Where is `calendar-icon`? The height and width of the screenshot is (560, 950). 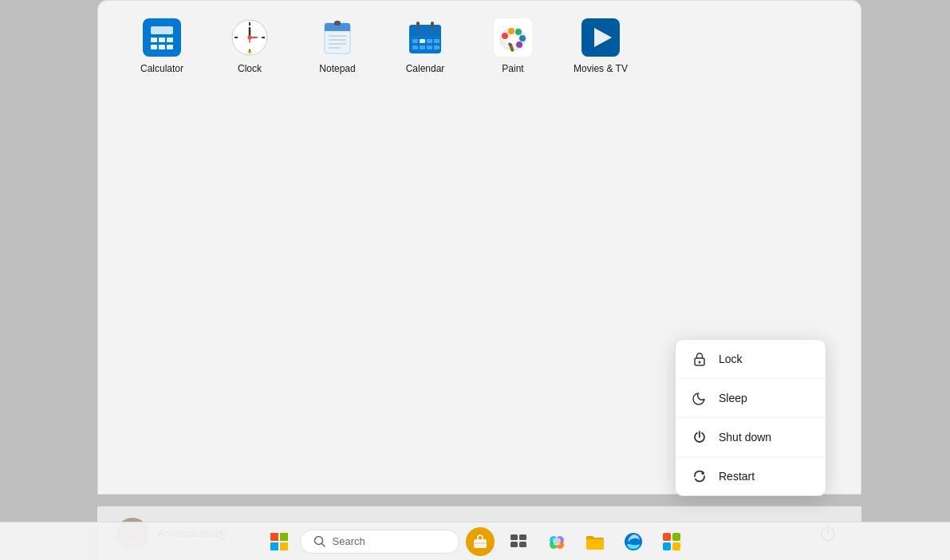 calendar-icon is located at coordinates (425, 37).